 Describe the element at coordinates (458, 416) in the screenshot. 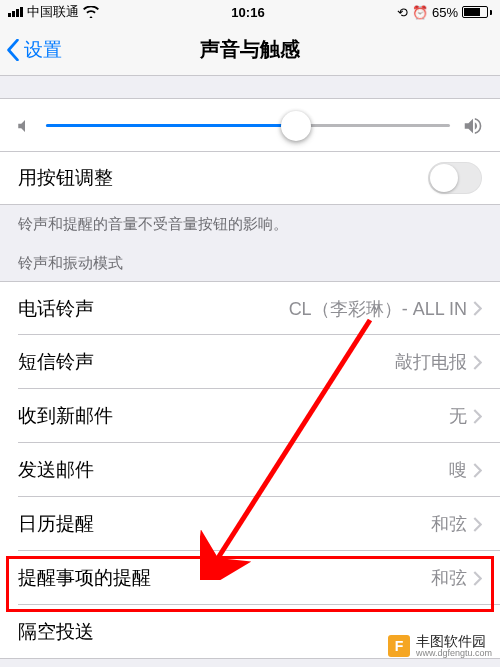

I see `new-mail-value: 无` at that location.